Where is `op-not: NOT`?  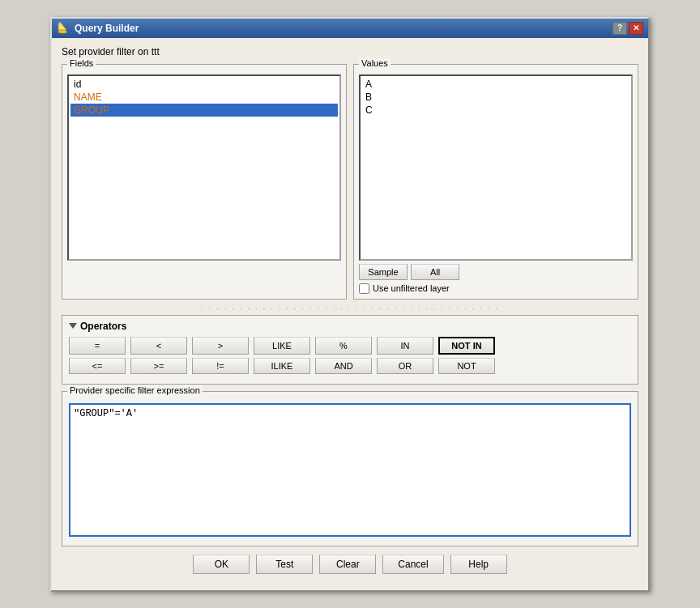
op-not: NOT is located at coordinates (467, 366).